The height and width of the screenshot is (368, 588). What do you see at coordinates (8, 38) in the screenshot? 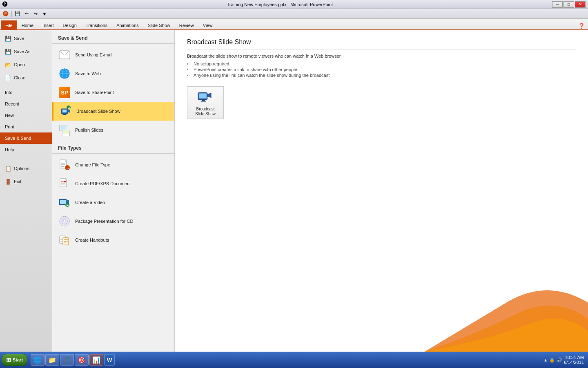
I see `save-icon: 💾` at bounding box center [8, 38].